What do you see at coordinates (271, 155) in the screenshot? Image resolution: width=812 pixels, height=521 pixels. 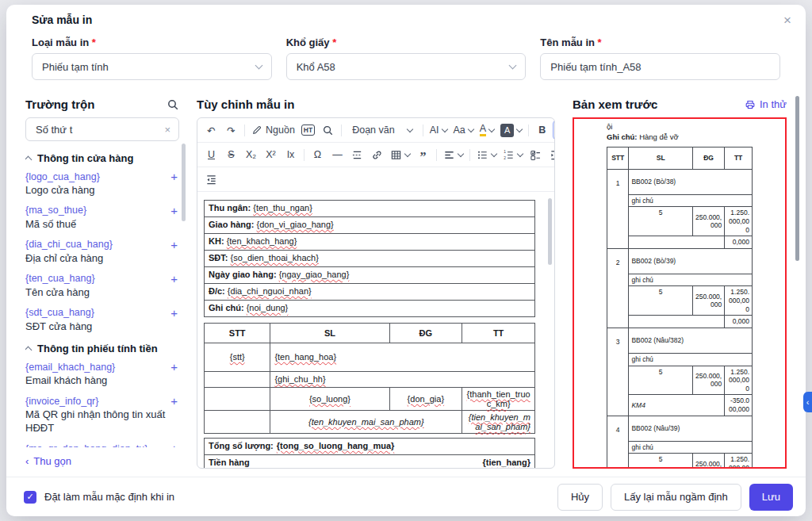 I see `superscript-button: X²` at bounding box center [271, 155].